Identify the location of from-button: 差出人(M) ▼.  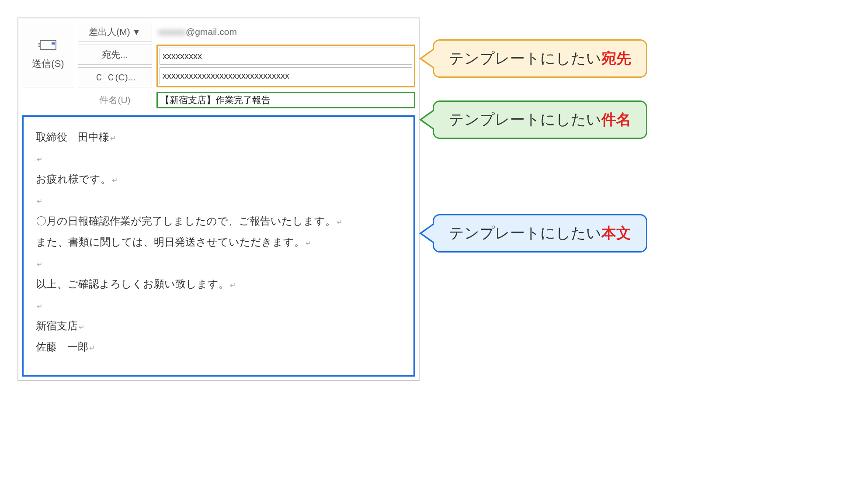
(115, 32).